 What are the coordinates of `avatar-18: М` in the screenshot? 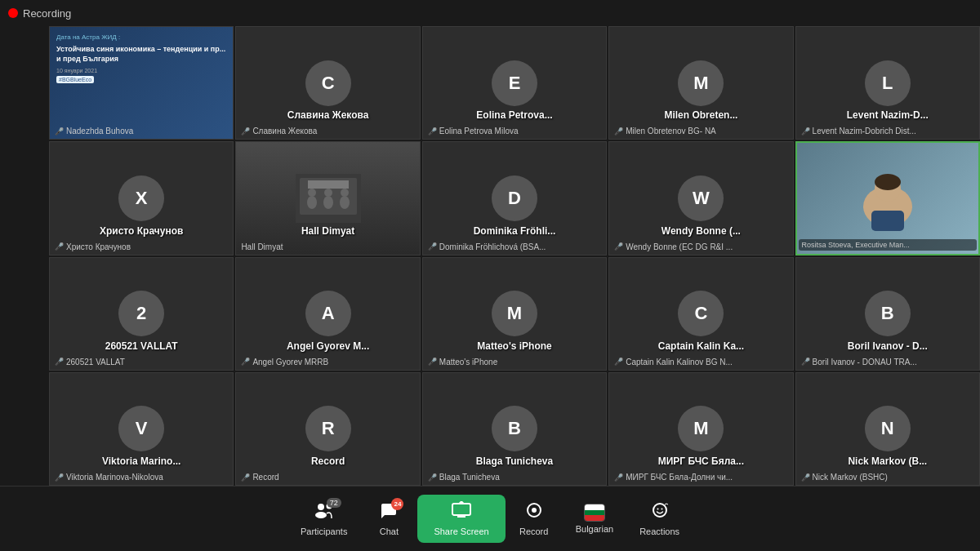 It's located at (701, 429).